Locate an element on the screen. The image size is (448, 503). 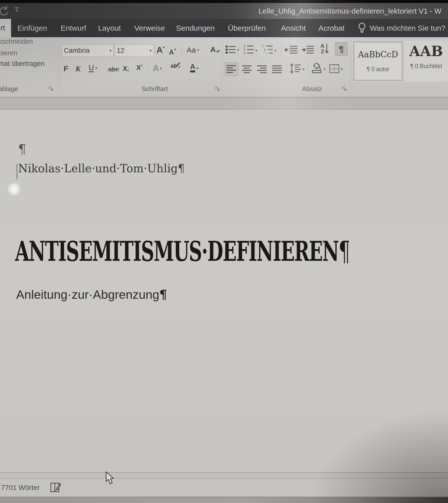
strikethrough-glyph: abe is located at coordinates (114, 69).